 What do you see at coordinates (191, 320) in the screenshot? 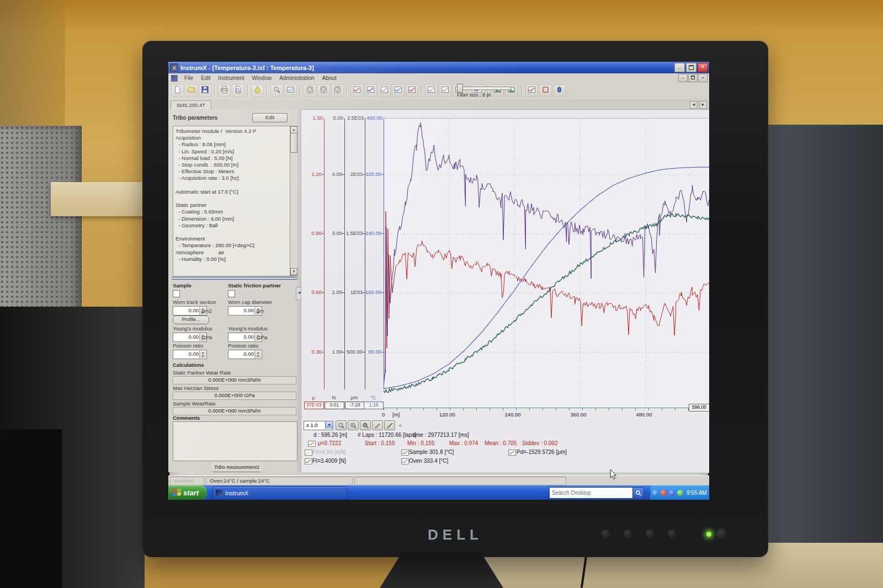
I see `profile-button: Profile...` at bounding box center [191, 320].